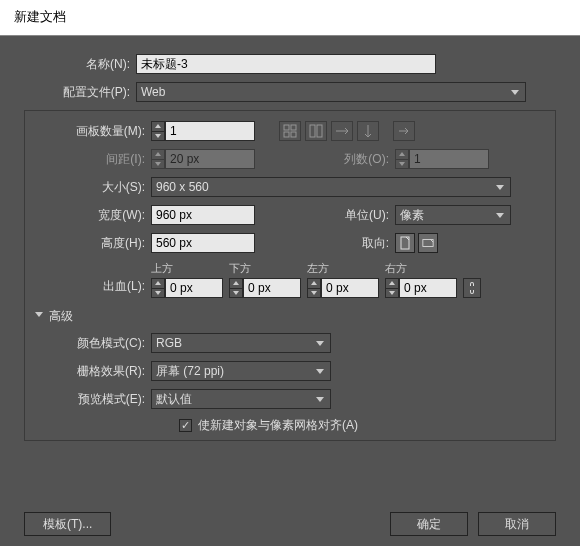 This screenshot has height=546, width=580. What do you see at coordinates (331, 92) in the screenshot?
I see `profile-dropdown: Web` at bounding box center [331, 92].